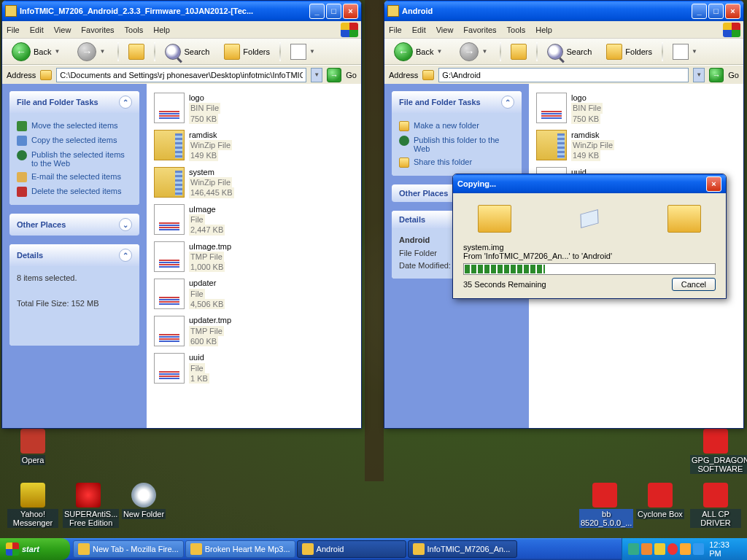  Describe the element at coordinates (716, 451) in the screenshot. I see `desktop-icon-gpg: GPG_DRAGON SOFTWARE` at that location.